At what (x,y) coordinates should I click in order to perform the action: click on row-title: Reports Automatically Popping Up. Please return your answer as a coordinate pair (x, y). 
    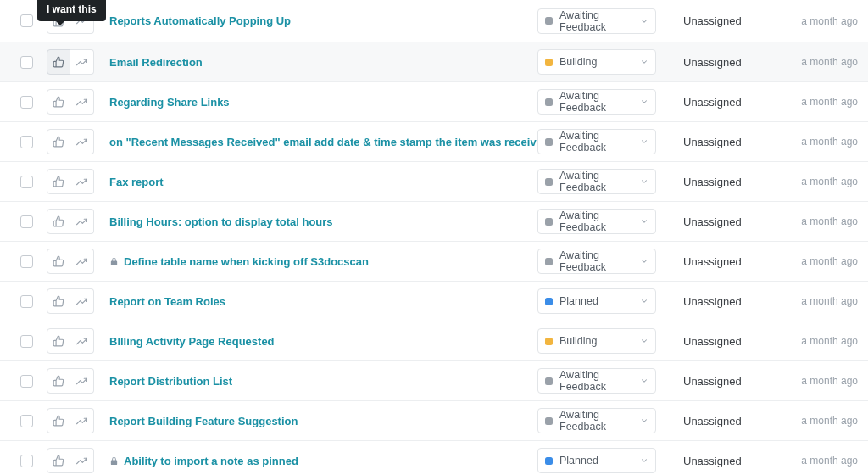
    Looking at the image, I should click on (324, 20).